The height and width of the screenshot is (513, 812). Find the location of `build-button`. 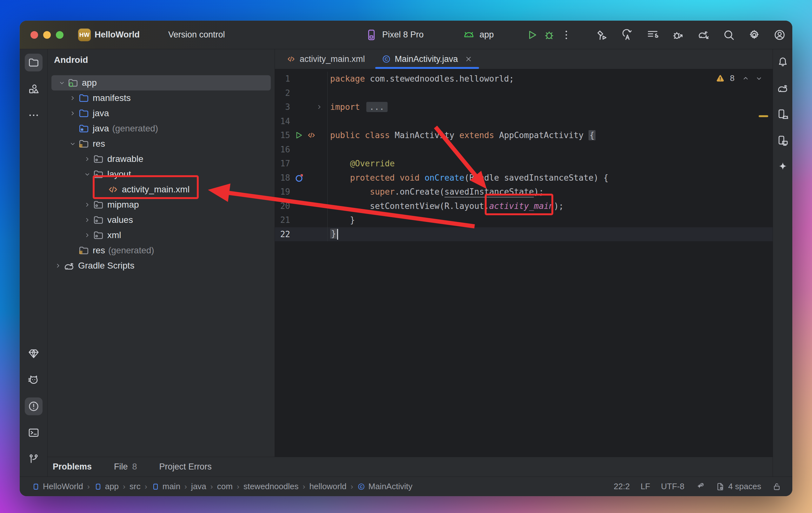

build-button is located at coordinates (602, 35).